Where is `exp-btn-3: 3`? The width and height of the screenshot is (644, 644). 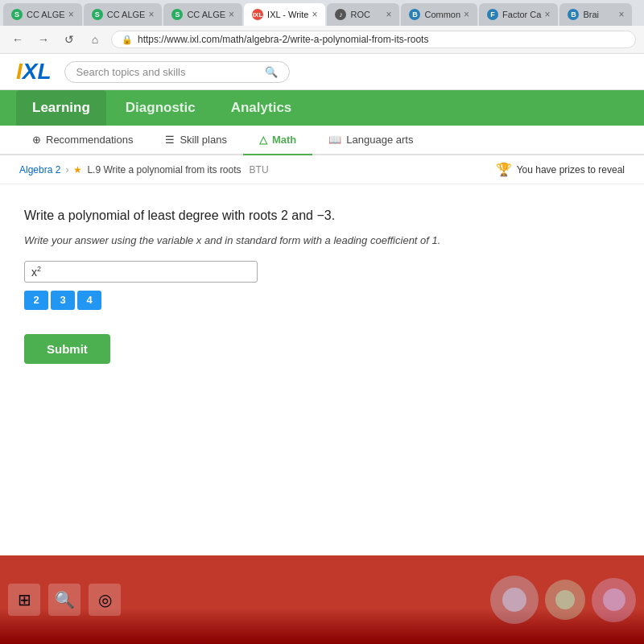 exp-btn-3: 3 is located at coordinates (63, 300).